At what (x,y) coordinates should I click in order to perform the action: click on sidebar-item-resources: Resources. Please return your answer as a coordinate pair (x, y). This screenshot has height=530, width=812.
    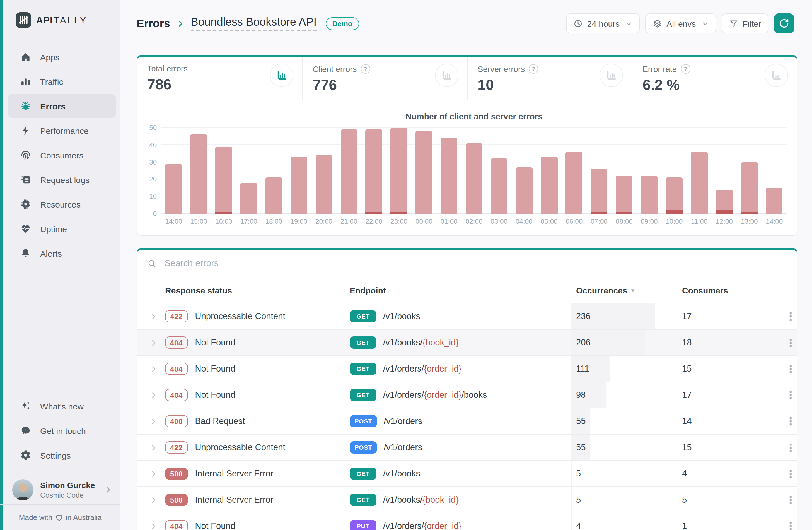
    Looking at the image, I should click on (62, 204).